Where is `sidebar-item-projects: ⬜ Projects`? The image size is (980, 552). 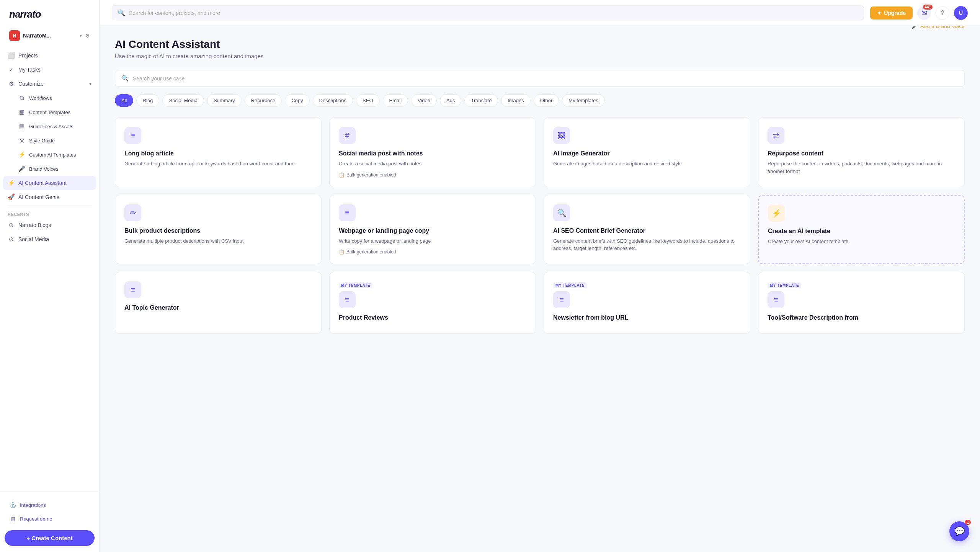 sidebar-item-projects: ⬜ Projects is located at coordinates (50, 56).